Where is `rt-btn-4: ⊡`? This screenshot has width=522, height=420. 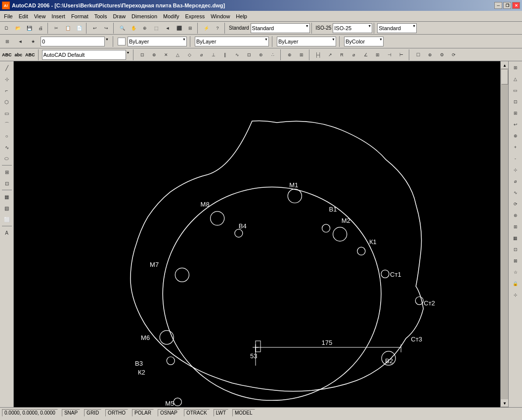
rt-btn-4: ⊡ is located at coordinates (516, 102).